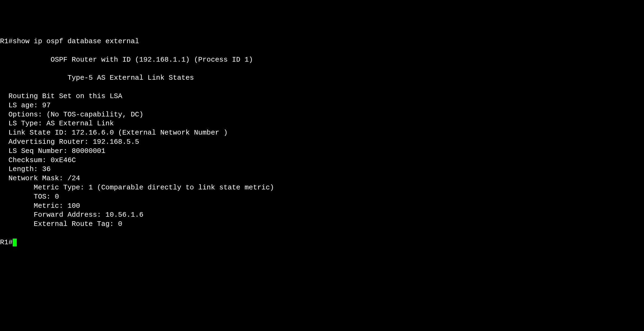 The image size is (644, 331). What do you see at coordinates (322, 96) in the screenshot?
I see `lsa-routing-bit: Routing Bit Set on this LSA` at bounding box center [322, 96].